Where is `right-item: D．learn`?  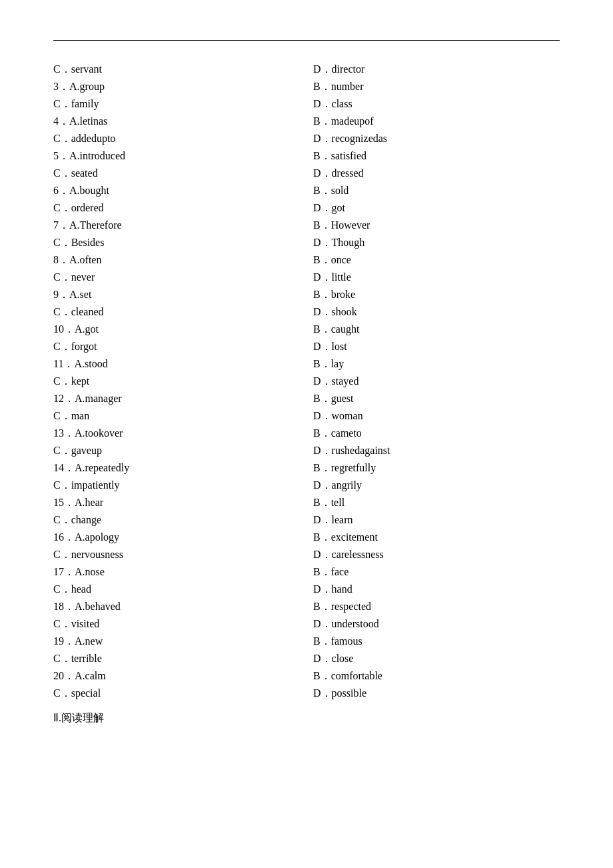 right-item: D．learn is located at coordinates (433, 520).